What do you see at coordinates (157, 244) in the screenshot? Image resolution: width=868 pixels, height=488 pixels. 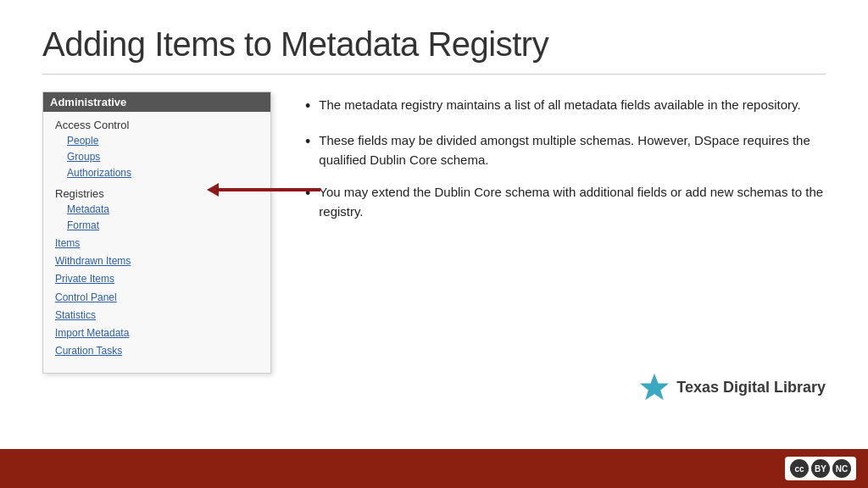 I see `items-link: Items` at bounding box center [157, 244].